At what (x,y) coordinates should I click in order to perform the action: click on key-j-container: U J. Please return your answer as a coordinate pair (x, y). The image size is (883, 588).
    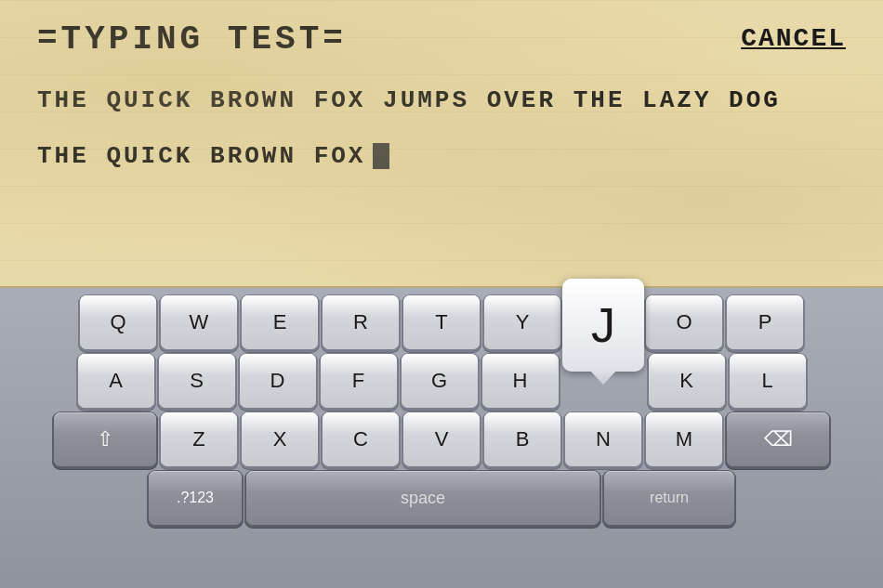
    Looking at the image, I should click on (603, 322).